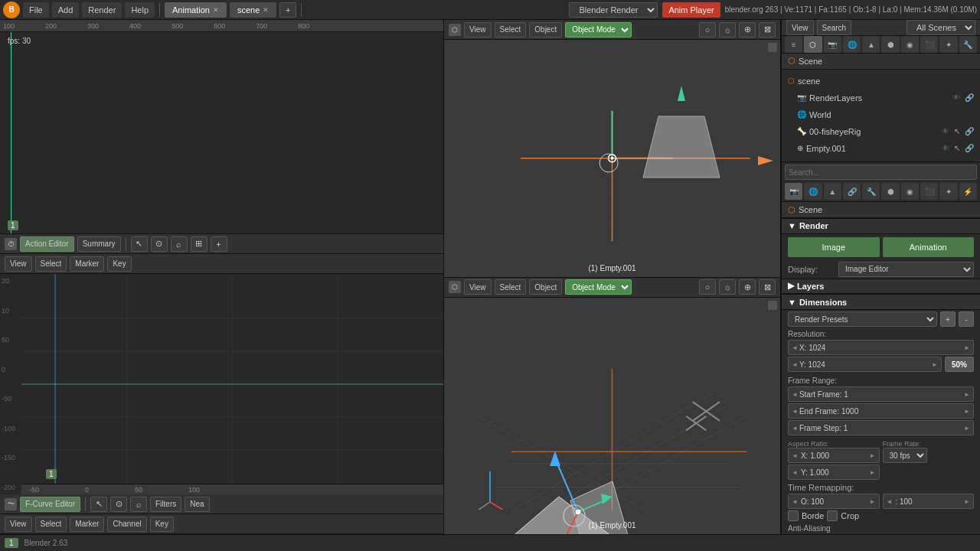 This screenshot has height=551, width=980. Describe the element at coordinates (87, 524) in the screenshot. I see `fc-marker-btn: Marker` at that location.